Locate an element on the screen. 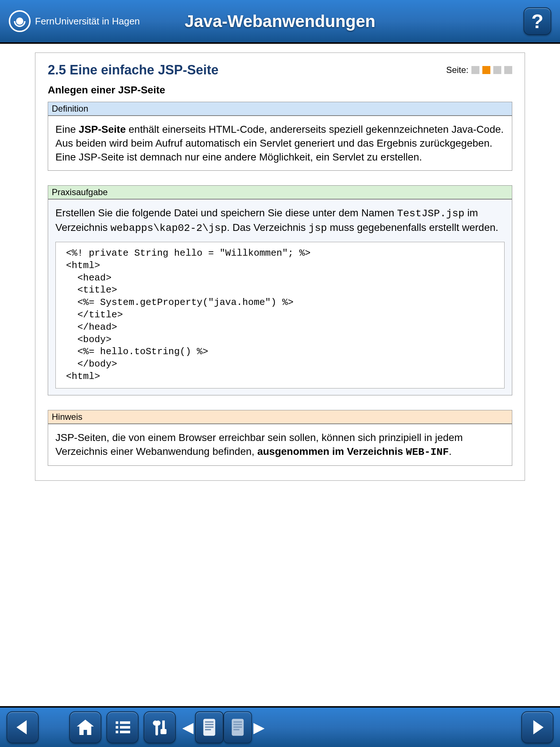 This screenshot has height=747, width=560. task-t4: muss gegebenenfalls erstellt werden. is located at coordinates (413, 228).